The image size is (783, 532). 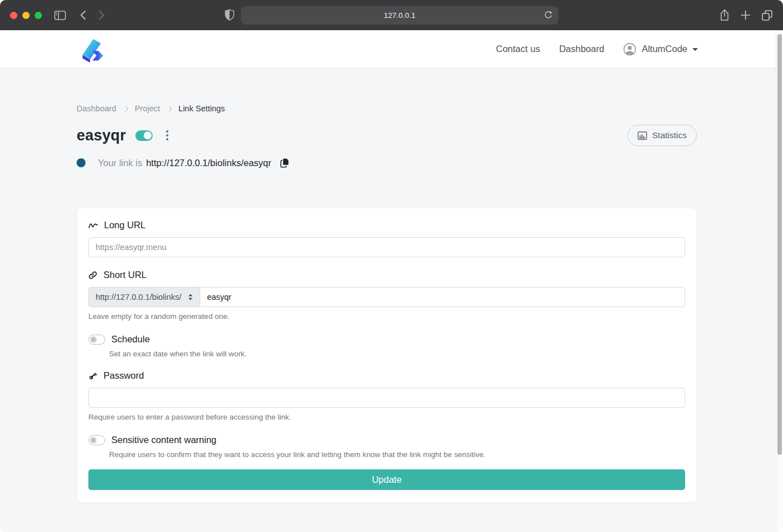 I want to click on bar-chart-icon, so click(x=642, y=135).